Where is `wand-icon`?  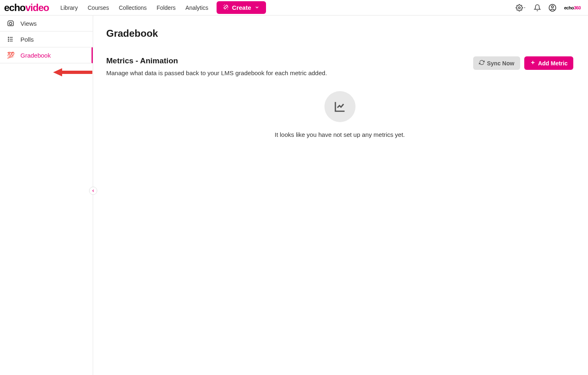 wand-icon is located at coordinates (226, 7).